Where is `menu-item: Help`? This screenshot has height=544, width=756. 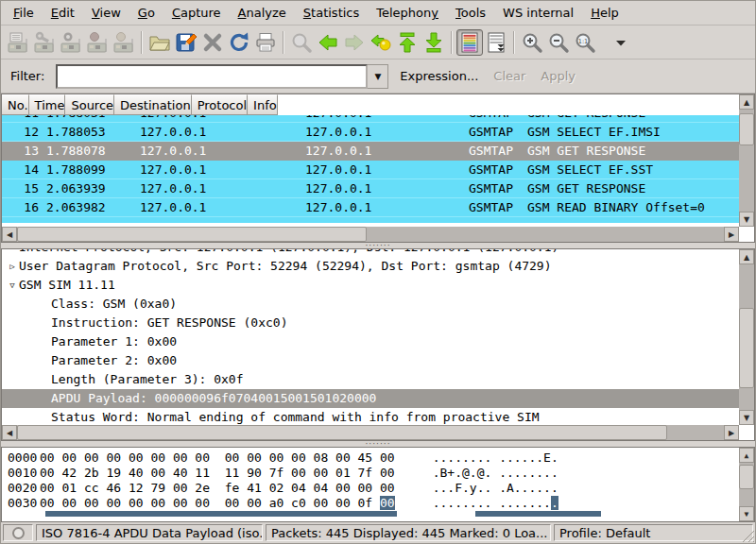 menu-item: Help is located at coordinates (605, 13).